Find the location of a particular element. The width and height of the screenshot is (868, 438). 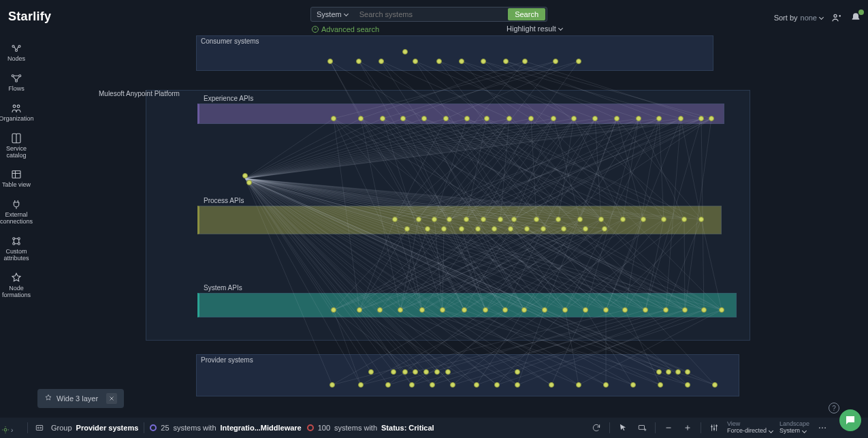

landscape-dropdown: Landscape System is located at coordinates (794, 428).